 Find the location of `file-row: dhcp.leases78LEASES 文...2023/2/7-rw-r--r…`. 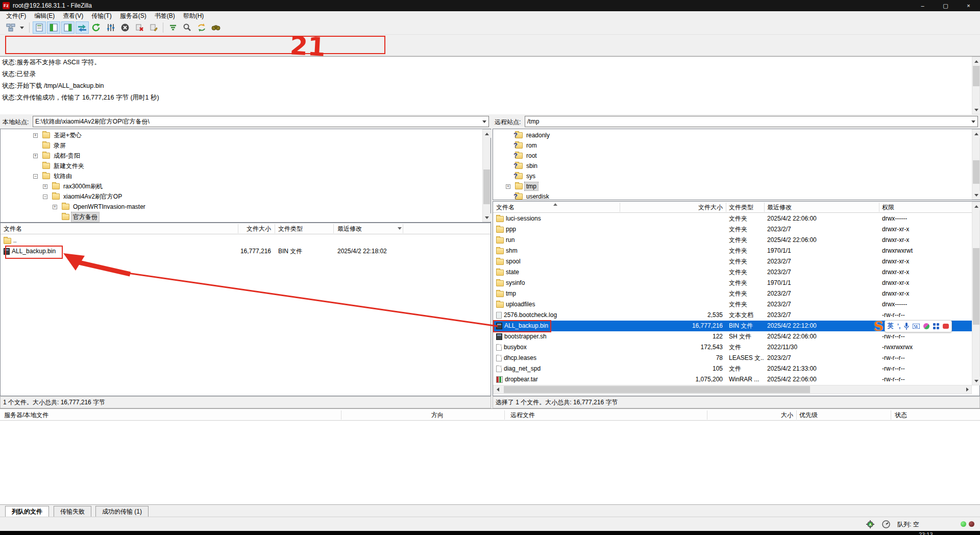

file-row: dhcp.leases78LEASES 文...2023/2/7-rw-r--r… is located at coordinates (732, 358).